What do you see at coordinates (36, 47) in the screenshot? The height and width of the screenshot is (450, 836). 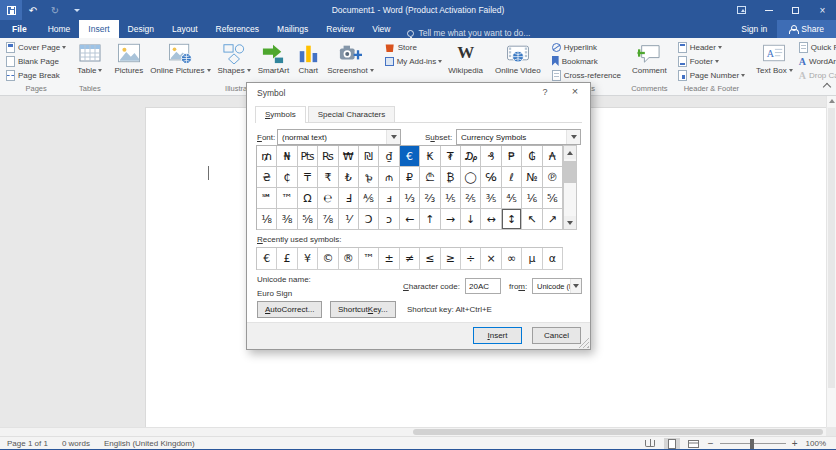 I see `cover-page-button: Cover Page` at bounding box center [36, 47].